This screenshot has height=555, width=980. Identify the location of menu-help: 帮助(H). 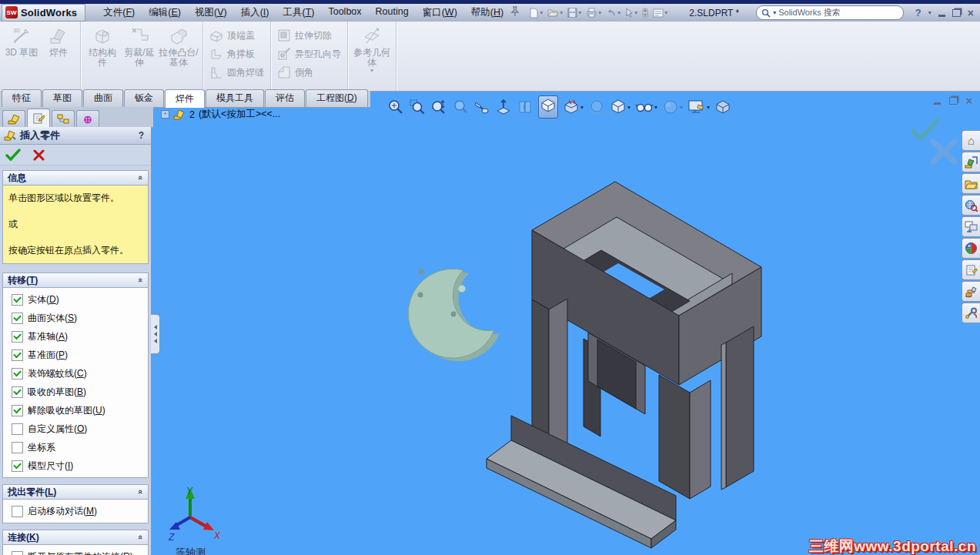
(487, 12).